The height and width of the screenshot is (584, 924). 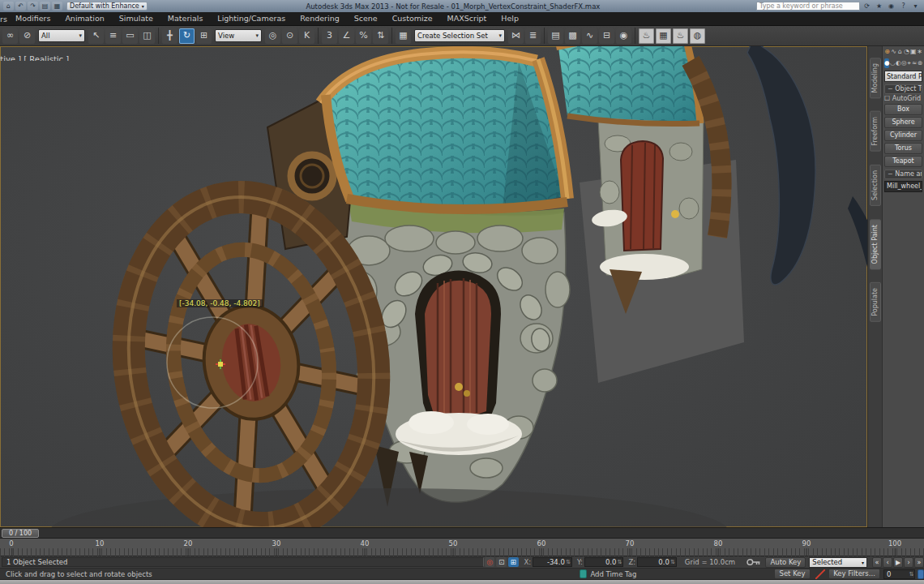 I want to click on menu-maxscript: MAXScript, so click(x=467, y=19).